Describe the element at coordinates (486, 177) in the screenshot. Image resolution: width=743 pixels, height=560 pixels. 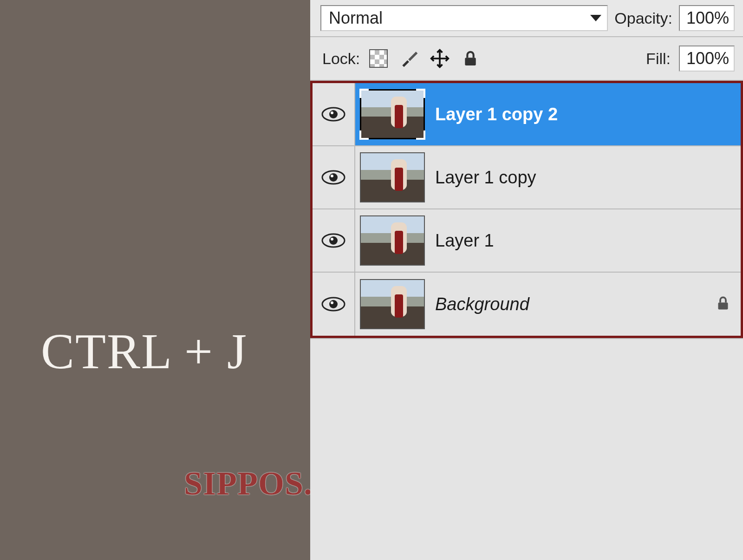
I see `layer-name: Layer 1 copy` at that location.